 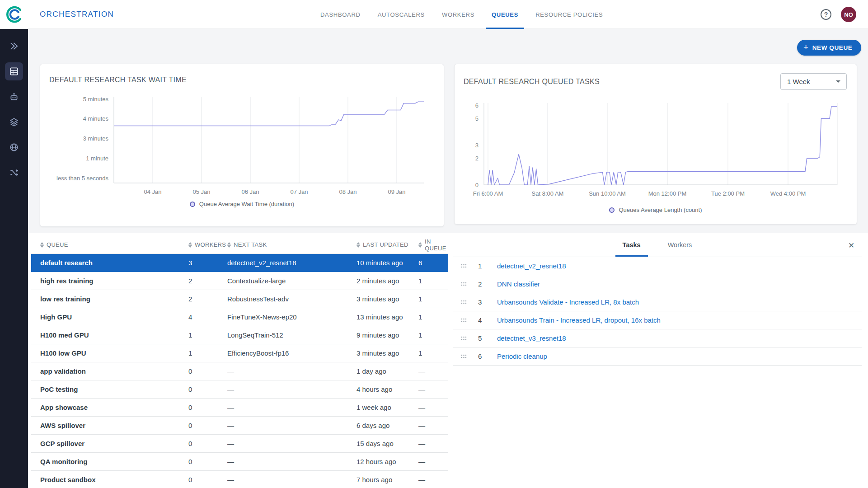 I want to click on queue-name: high res training, so click(x=107, y=281).